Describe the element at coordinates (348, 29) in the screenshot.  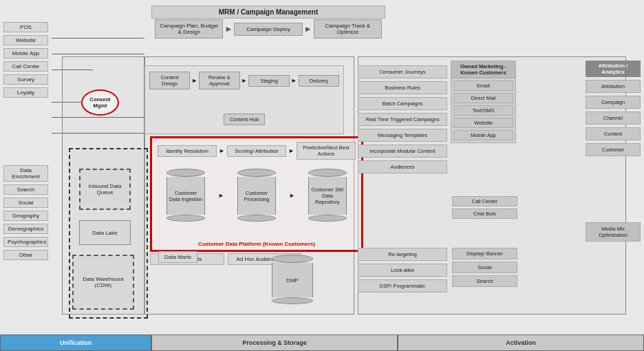
I see `mrm-step-3: Campaign Track & Optimize` at that location.